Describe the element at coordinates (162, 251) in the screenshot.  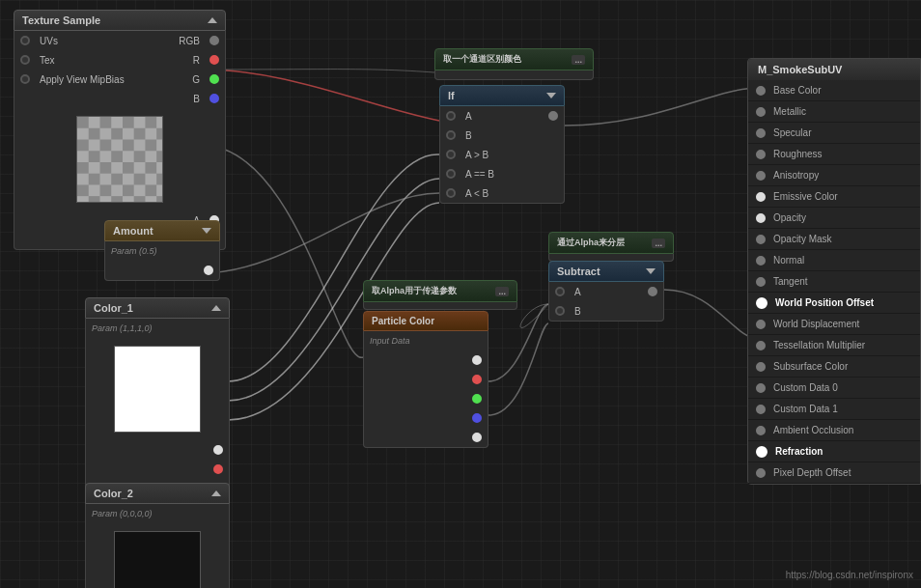
I see `amount-node: Amount Param (0.5)` at that location.